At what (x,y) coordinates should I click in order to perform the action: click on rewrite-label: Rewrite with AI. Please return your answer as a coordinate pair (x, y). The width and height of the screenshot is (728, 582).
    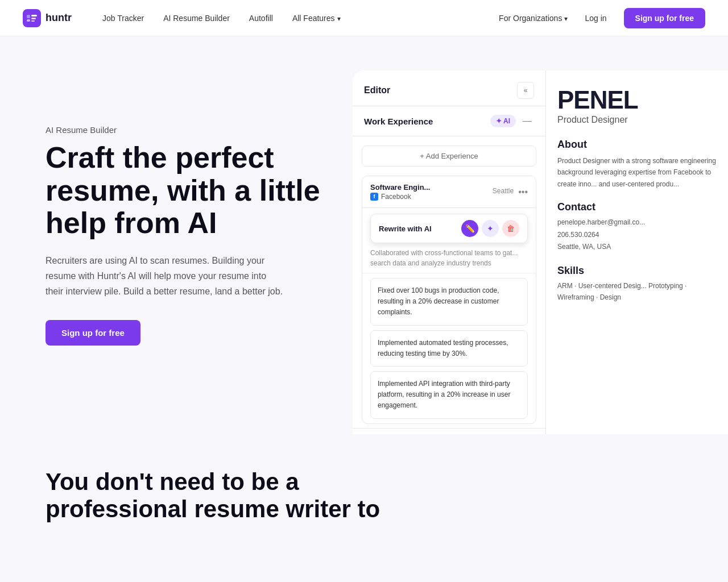
    Looking at the image, I should click on (405, 228).